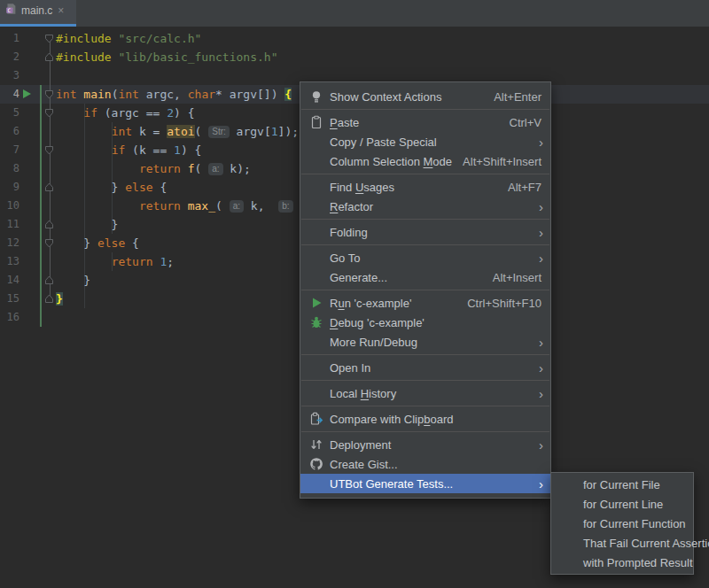 This screenshot has width=709, height=588. Describe the element at coordinates (526, 122) in the screenshot. I see `menu-item-shortcut: Ctrl+V` at that location.